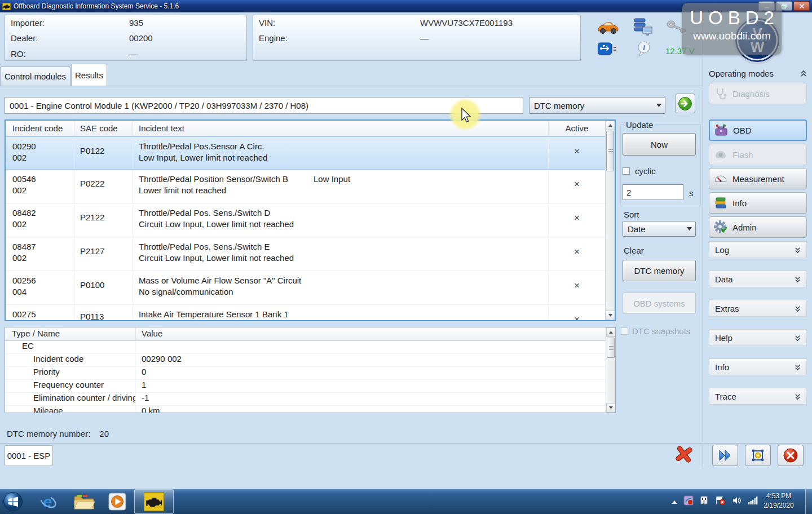 This screenshot has width=812, height=514. Describe the element at coordinates (644, 50) in the screenshot. I see `info-balloon-icon: i` at that location.